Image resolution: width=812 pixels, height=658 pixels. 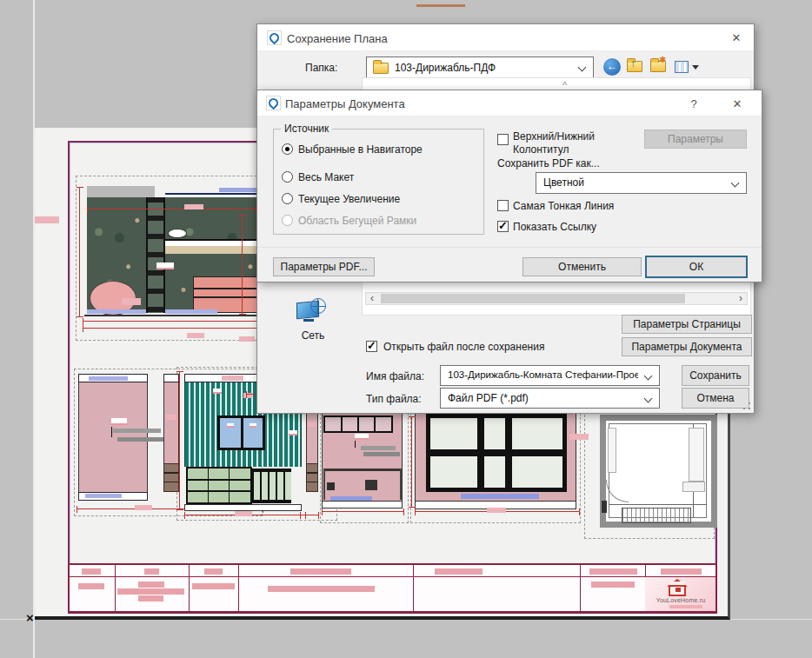 What do you see at coordinates (445, 68) in the screenshot?
I see `folder-combobox-value: 103-Дирижабль-ПДФ` at bounding box center [445, 68].